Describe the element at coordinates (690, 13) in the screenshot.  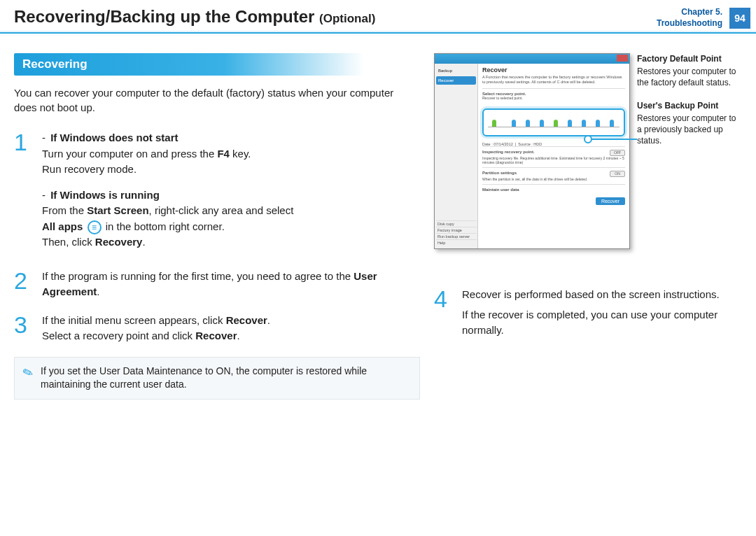
I see `chapter-line1: Chapter 5.` at that location.